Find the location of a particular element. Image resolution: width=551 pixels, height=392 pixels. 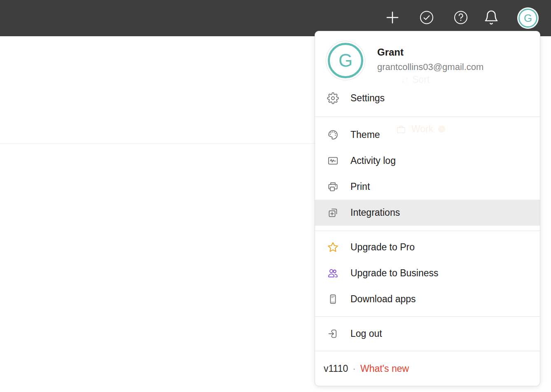

menu-item-log-out: Log out is located at coordinates (427, 334).